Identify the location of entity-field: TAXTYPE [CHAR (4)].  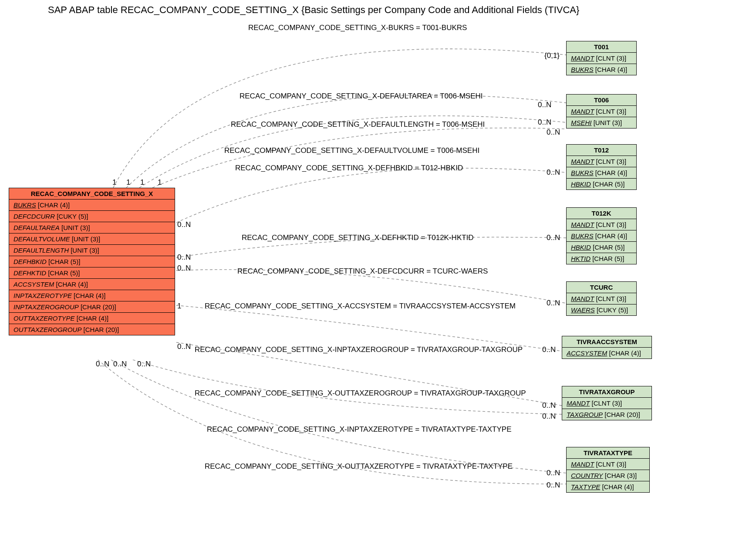
(608, 487).